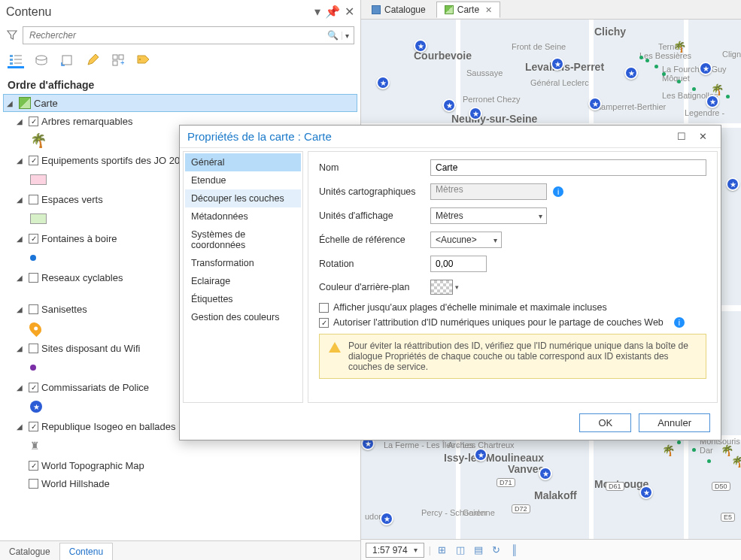 This screenshot has height=560, width=741. I want to click on select-tool-icon: ⊞, so click(442, 550).